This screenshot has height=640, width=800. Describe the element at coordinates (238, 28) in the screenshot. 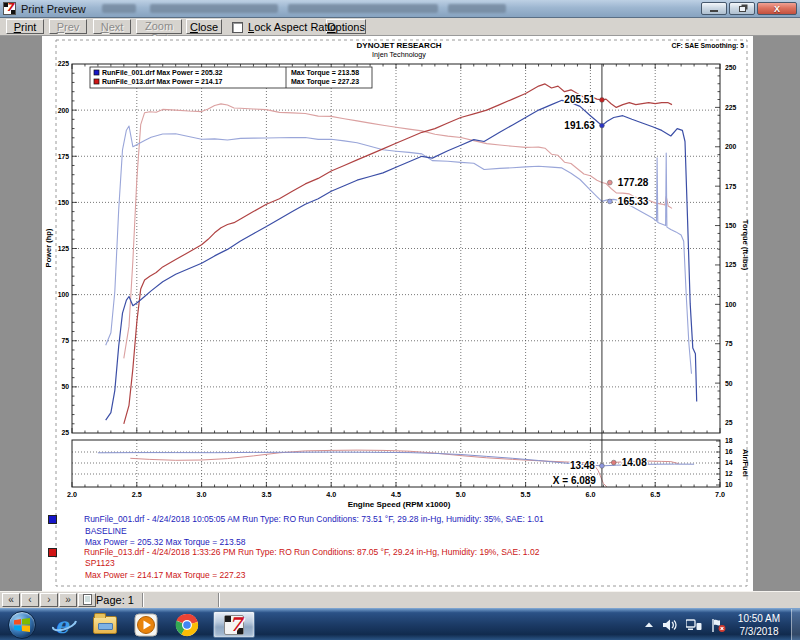

I see `lock-aspect-ratio-checkbox` at that location.